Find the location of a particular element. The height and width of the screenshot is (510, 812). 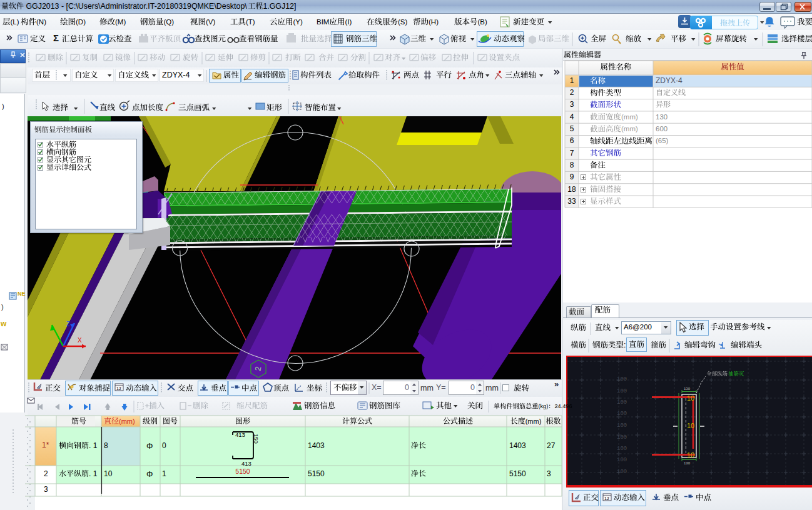

svg-text: 600 is located at coordinates (662, 129).